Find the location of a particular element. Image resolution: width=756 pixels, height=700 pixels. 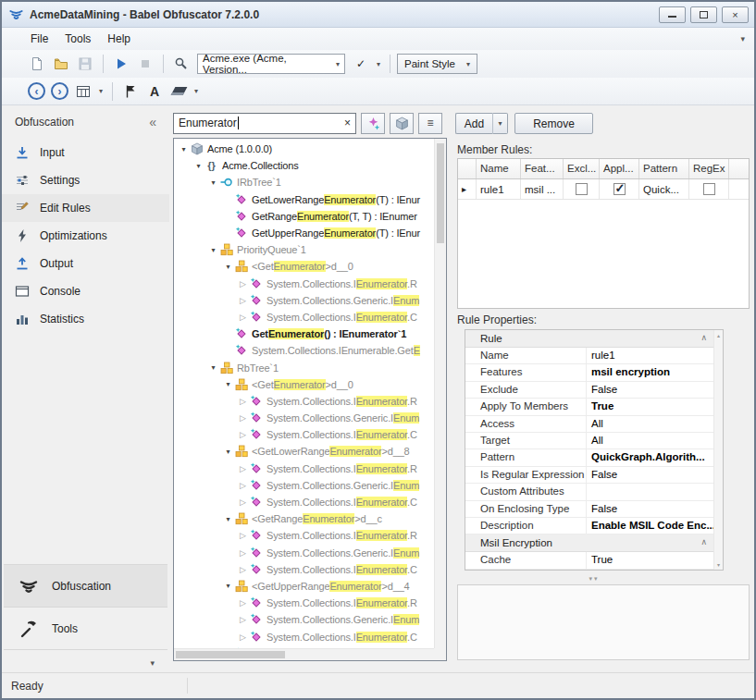

sidebar-item-settings: Settings is located at coordinates (85, 180).